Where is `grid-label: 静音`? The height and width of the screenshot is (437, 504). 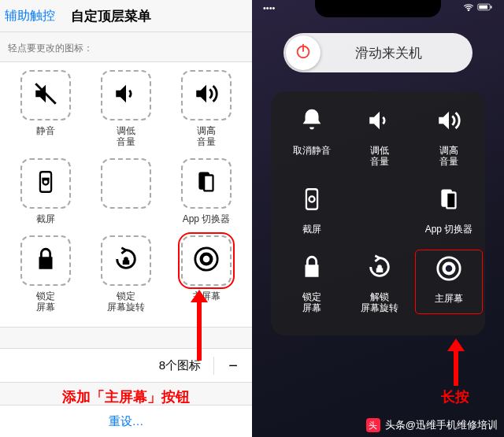
grid-label: 静音 is located at coordinates (46, 131).